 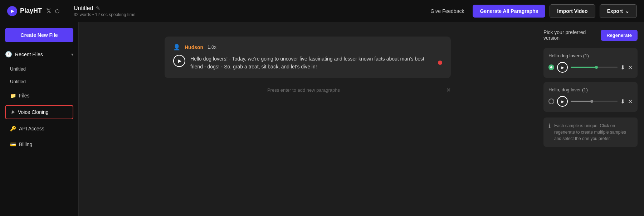 What do you see at coordinates (562, 67) in the screenshot?
I see `version-1-play-button: ▶` at bounding box center [562, 67].